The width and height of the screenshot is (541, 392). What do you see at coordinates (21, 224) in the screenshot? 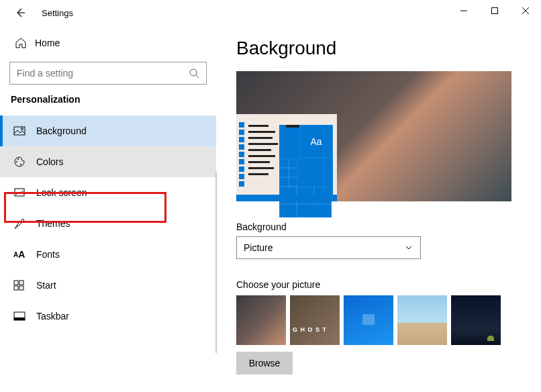
I see `brush-icon` at bounding box center [21, 224].